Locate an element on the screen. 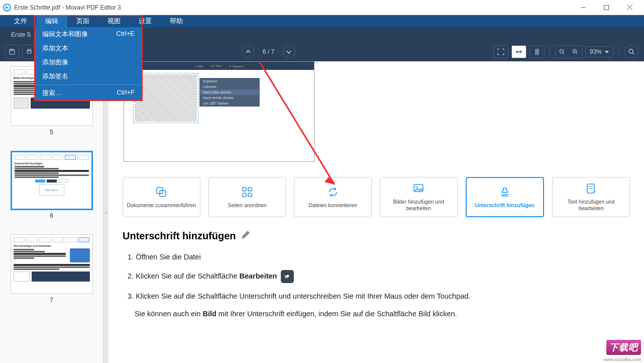  fit-width-button is located at coordinates (519, 52).